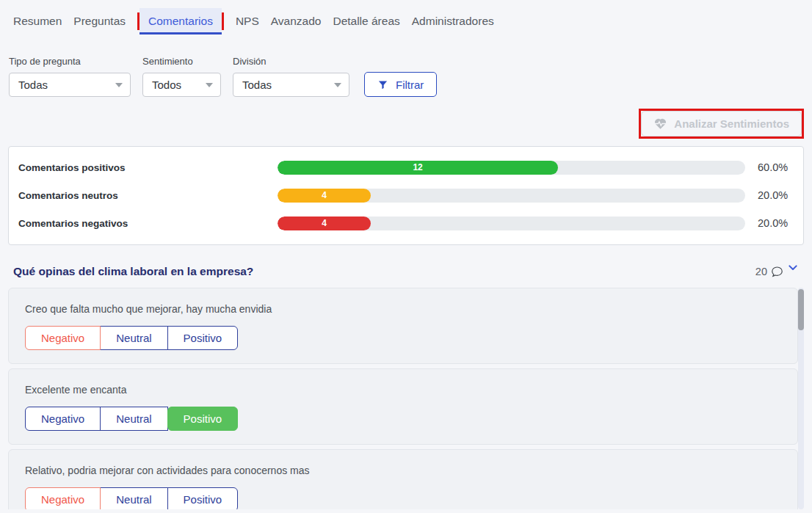 This screenshot has width=812, height=513. Describe the element at coordinates (406, 195) in the screenshot. I see `stat-row-neutral: Comentarios neutros 4 20.0%` at that location.